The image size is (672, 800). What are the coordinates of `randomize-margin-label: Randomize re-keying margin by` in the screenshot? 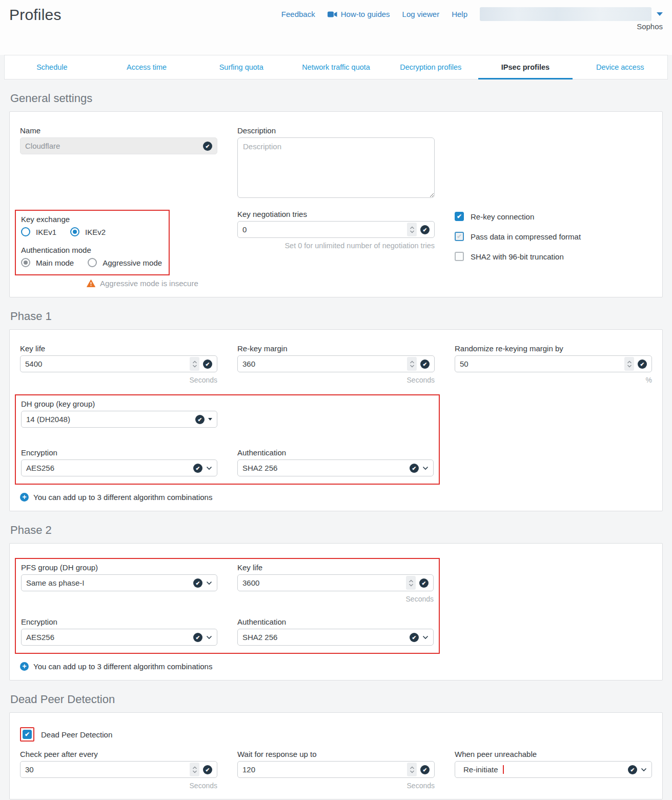 It's located at (554, 349).